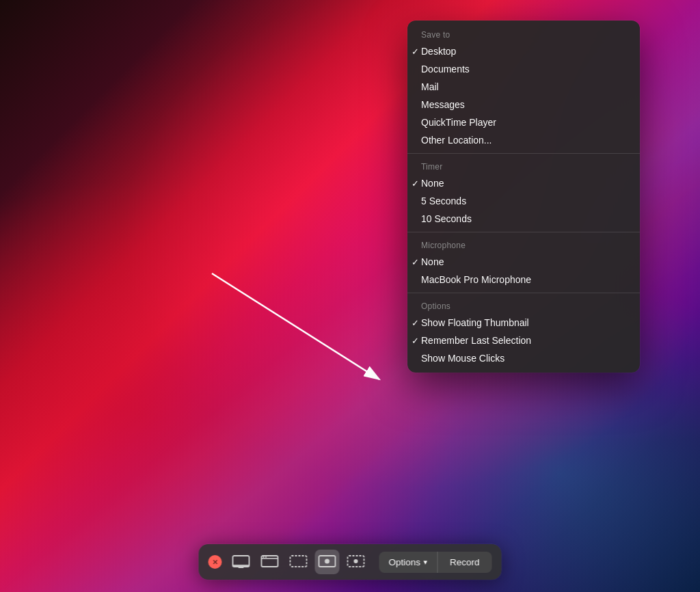 The height and width of the screenshot is (592, 700). I want to click on menu-item-mic-none: ✓ None, so click(524, 262).